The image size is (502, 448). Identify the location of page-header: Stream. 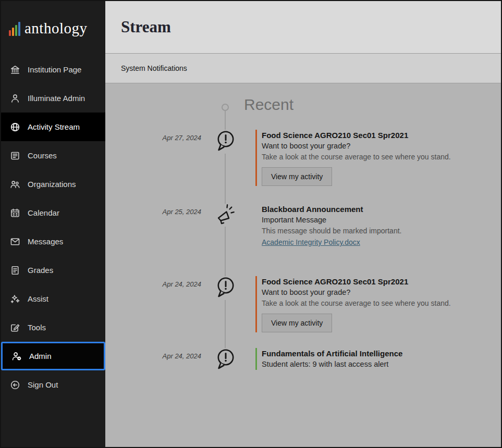
(303, 27).